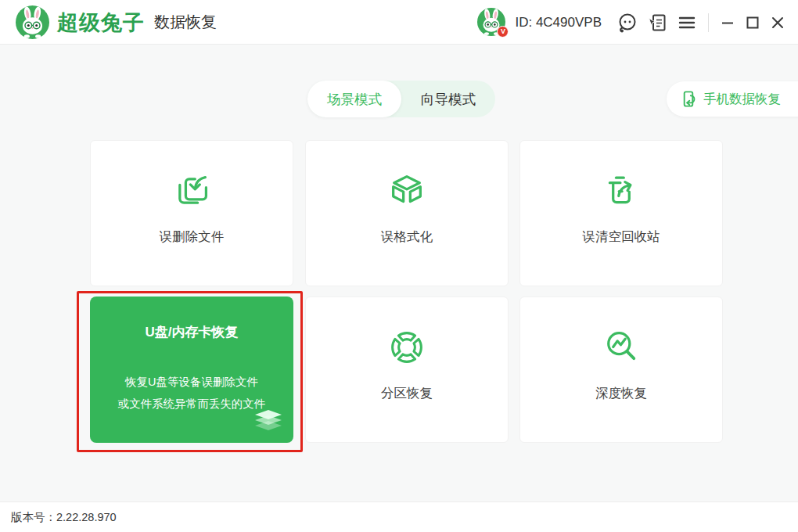 The width and height of the screenshot is (798, 532). Describe the element at coordinates (627, 23) in the screenshot. I see `support-button` at that location.